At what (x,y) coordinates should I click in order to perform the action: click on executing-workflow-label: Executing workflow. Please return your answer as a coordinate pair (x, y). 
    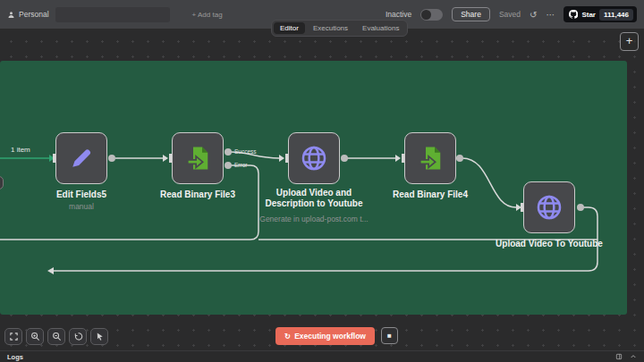
    Looking at the image, I should click on (330, 336).